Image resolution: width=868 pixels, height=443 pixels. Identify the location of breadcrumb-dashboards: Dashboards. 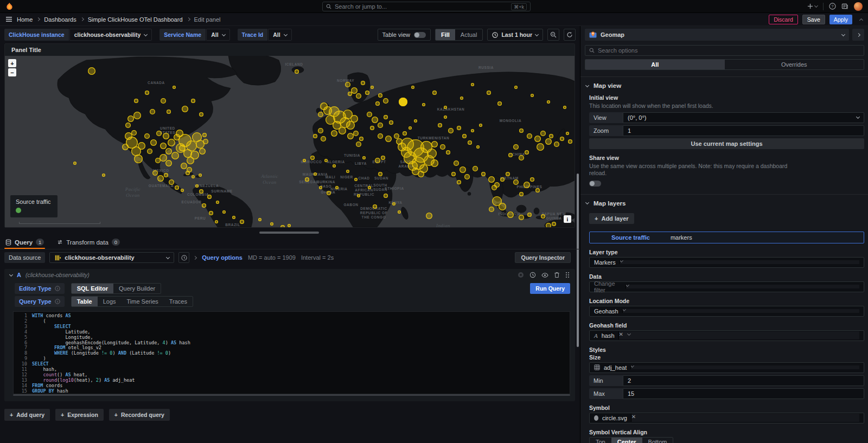
(60, 20).